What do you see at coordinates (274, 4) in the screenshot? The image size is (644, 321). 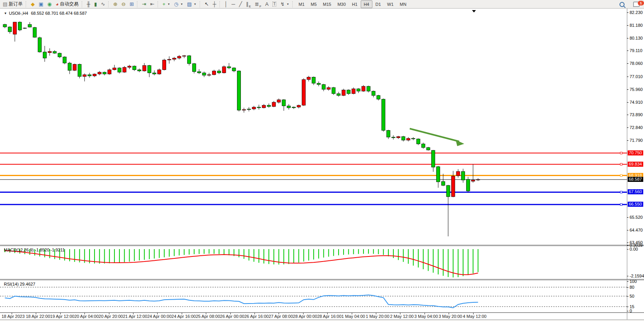 I see `text-label-button: T` at bounding box center [274, 4].